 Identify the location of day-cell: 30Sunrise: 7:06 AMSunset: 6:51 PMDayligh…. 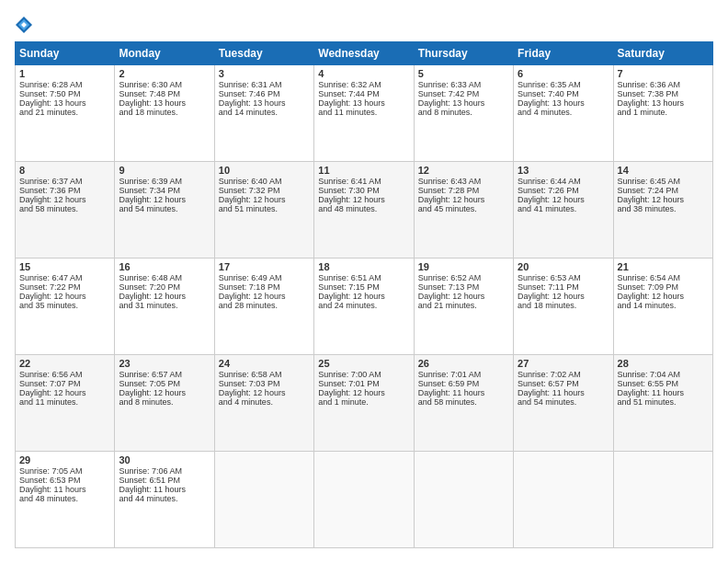
(165, 500).